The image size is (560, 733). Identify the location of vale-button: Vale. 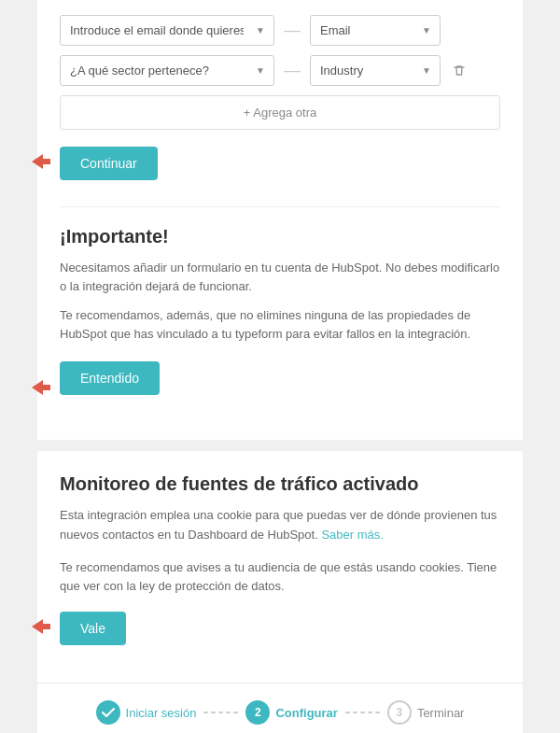
(93, 628).